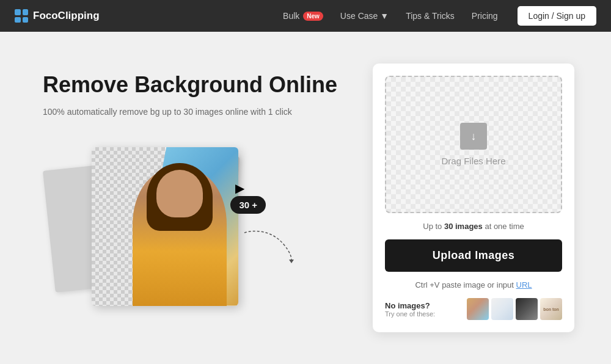  Describe the element at coordinates (410, 309) in the screenshot. I see `no-images-info: No images? Try one of these:` at that location.